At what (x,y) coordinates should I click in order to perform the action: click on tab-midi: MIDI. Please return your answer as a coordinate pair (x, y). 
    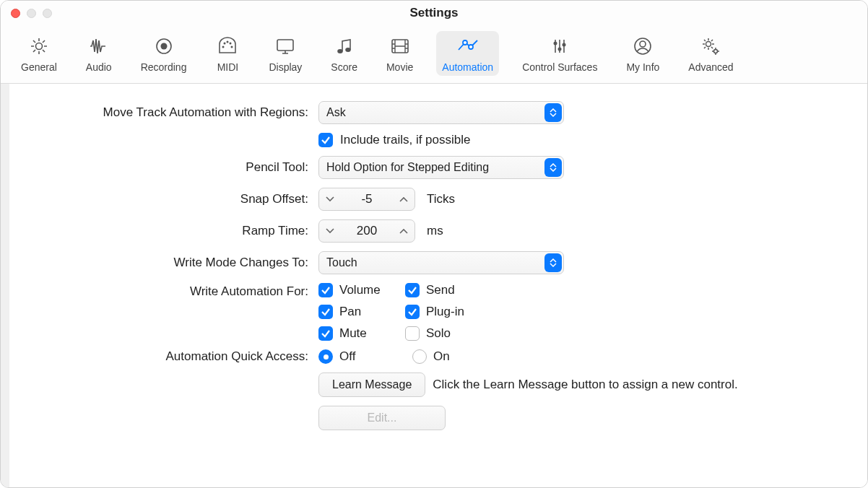
    Looking at the image, I should click on (227, 53).